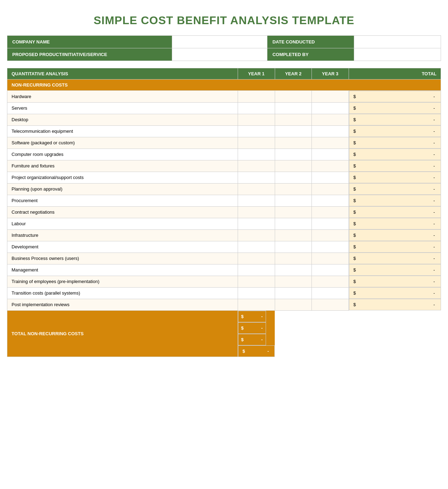 The width and height of the screenshot is (448, 489). I want to click on table-row: Development$-, so click(224, 247).